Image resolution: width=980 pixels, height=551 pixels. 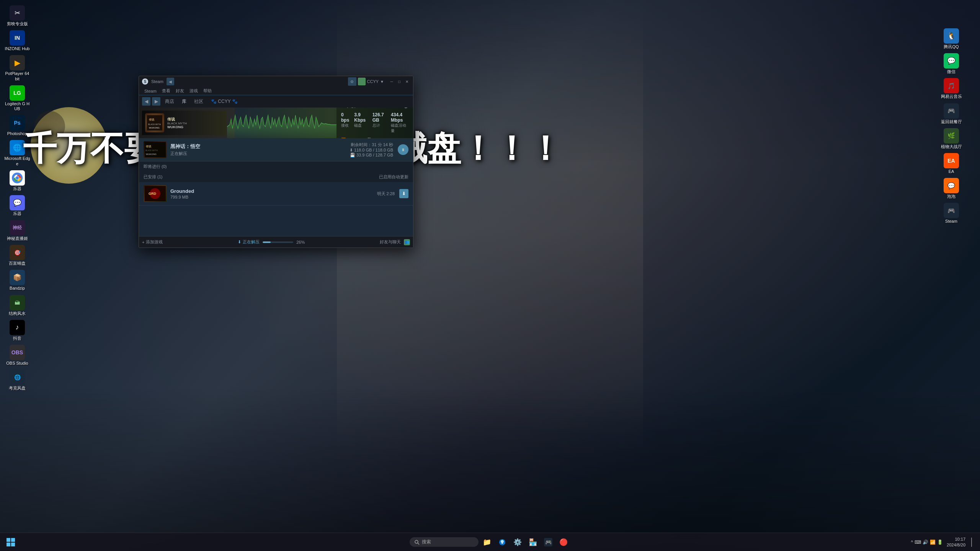 I want to click on tray-area: ^ ⌨ 🔊 📶 🔋, so click(x=927, y=542).